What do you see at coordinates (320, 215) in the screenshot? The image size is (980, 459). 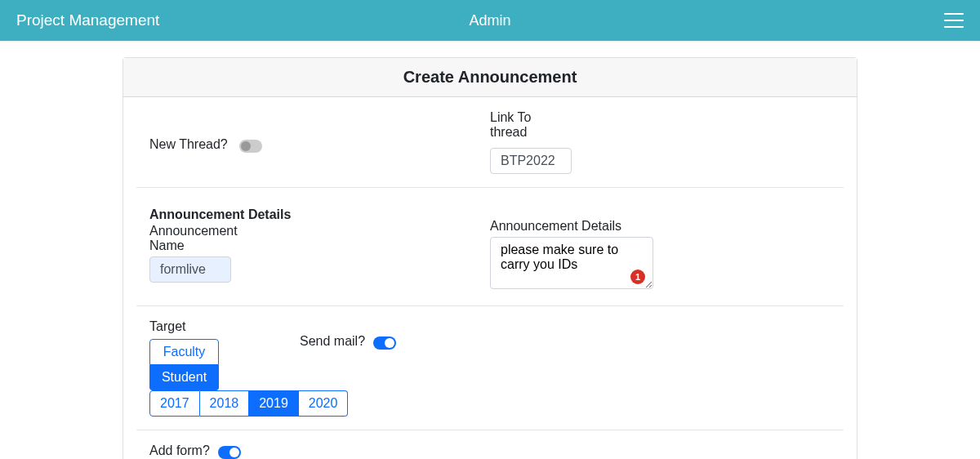 I see `announcement-details-heading: Announcement Details` at bounding box center [320, 215].